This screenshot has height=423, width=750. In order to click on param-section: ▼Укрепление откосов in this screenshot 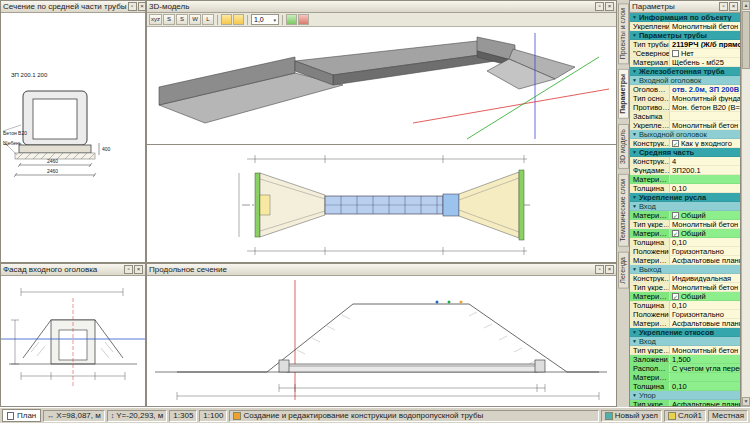, I will do `click(685, 332)`.